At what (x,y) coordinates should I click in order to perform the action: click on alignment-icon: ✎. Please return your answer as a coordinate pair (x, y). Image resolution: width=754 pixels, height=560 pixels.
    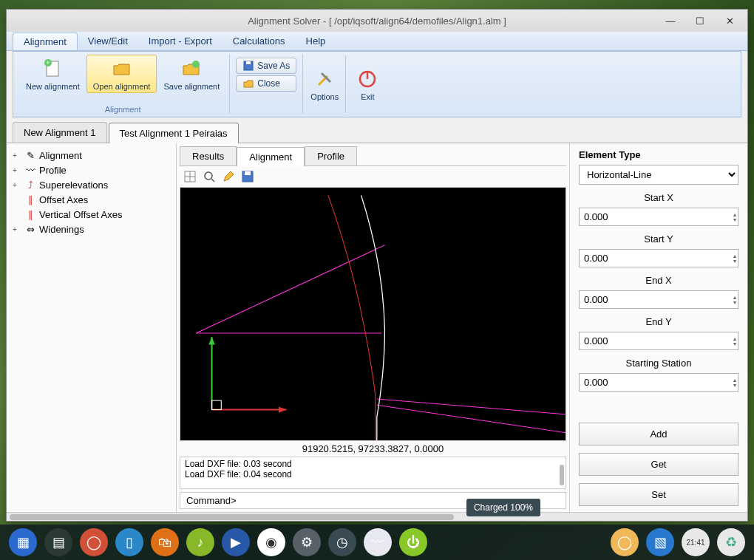
    Looking at the image, I should click on (30, 155).